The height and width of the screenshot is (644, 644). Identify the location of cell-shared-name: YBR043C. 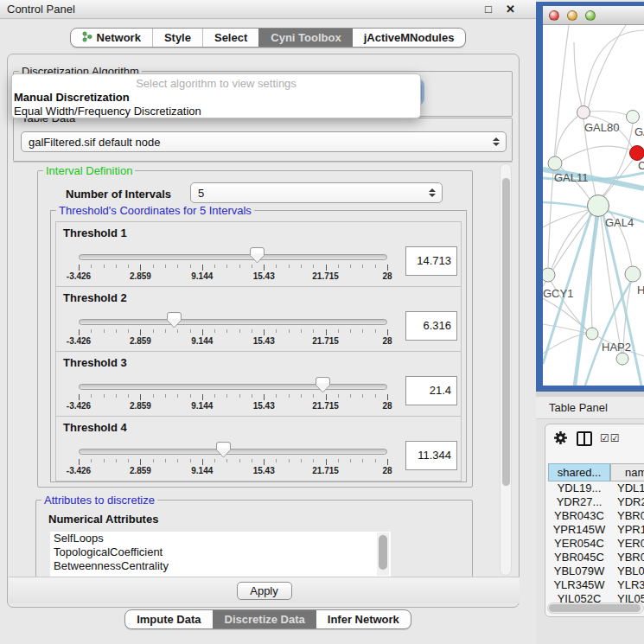
(579, 516).